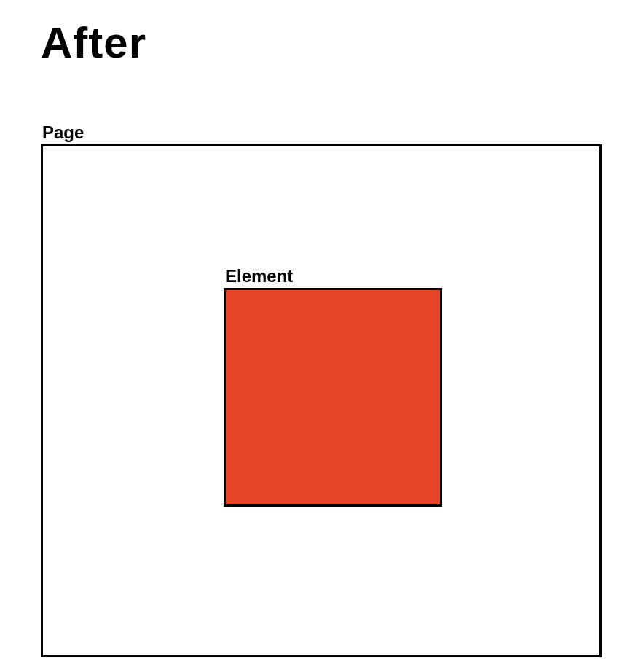 This screenshot has height=672, width=641. I want to click on element-container: Element, so click(333, 386).